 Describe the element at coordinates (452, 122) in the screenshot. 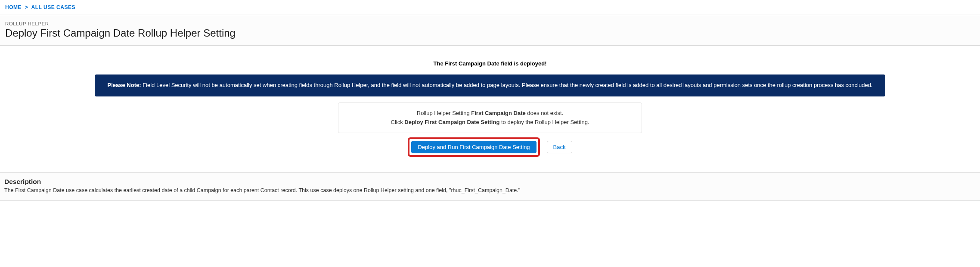

I see `card-line2-bold: Deploy First Campaign Date Setting` at that location.